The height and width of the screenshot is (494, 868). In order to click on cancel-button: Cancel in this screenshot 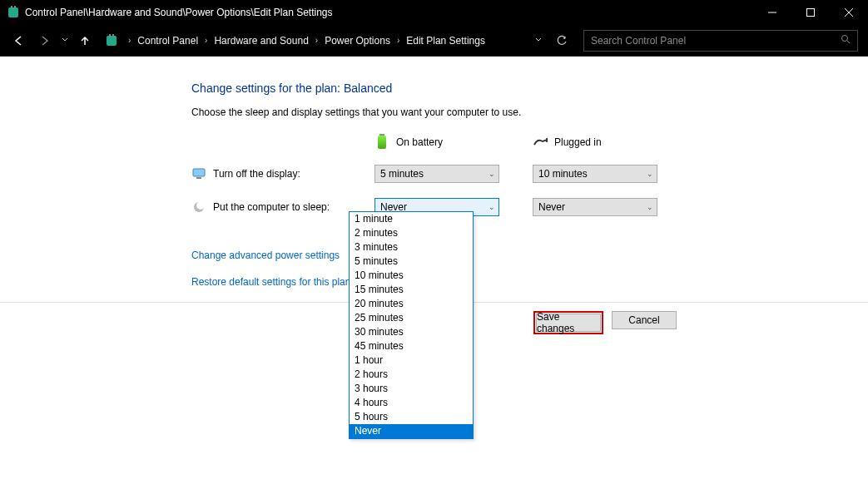, I will do `click(644, 320)`.